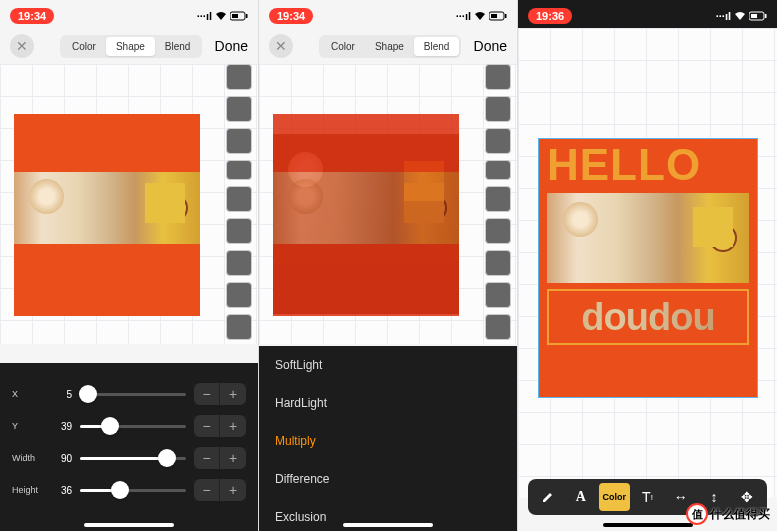  Describe the element at coordinates (28, 394) in the screenshot. I see `slider-label: X` at that location.